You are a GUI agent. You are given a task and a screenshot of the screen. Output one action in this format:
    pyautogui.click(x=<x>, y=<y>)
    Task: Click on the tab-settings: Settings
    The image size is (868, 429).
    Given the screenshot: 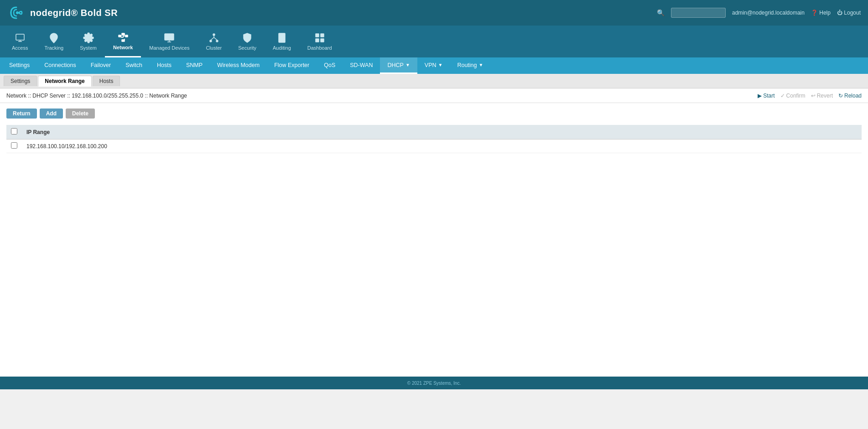 What is the action you would take?
    pyautogui.click(x=20, y=81)
    